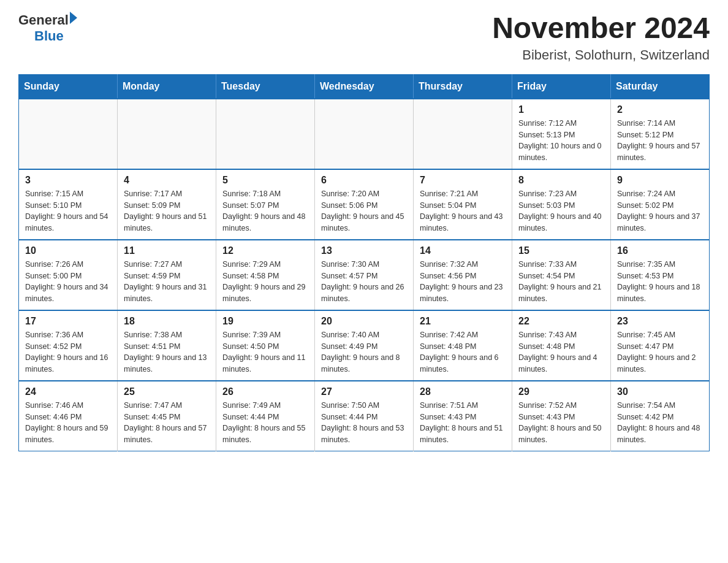 This screenshot has height=563, width=728. Describe the element at coordinates (561, 416) in the screenshot. I see `calendar-cell: 29Sunrise: 7:52 AMSunset: 4:43 PMDayligh…` at that location.